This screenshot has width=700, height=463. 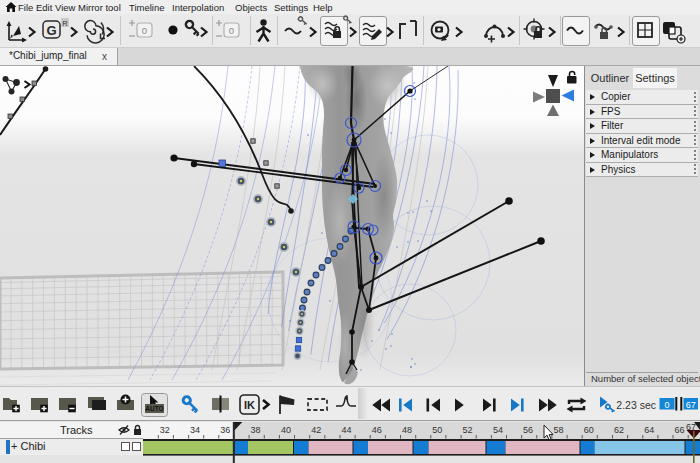 What do you see at coordinates (195, 430) in the screenshot?
I see `svg-text: 34` at bounding box center [195, 430].